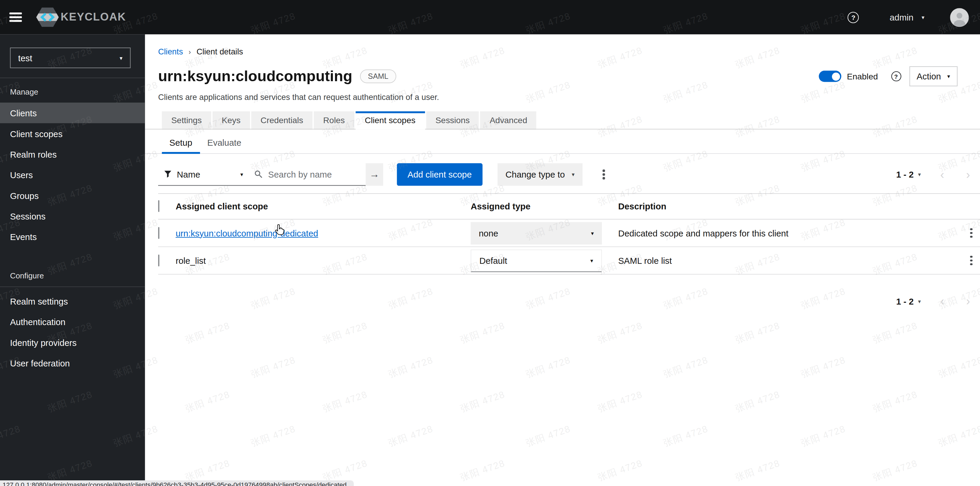  What do you see at coordinates (905, 301) in the screenshot?
I see `pagination-range: 1 - 2` at bounding box center [905, 301].